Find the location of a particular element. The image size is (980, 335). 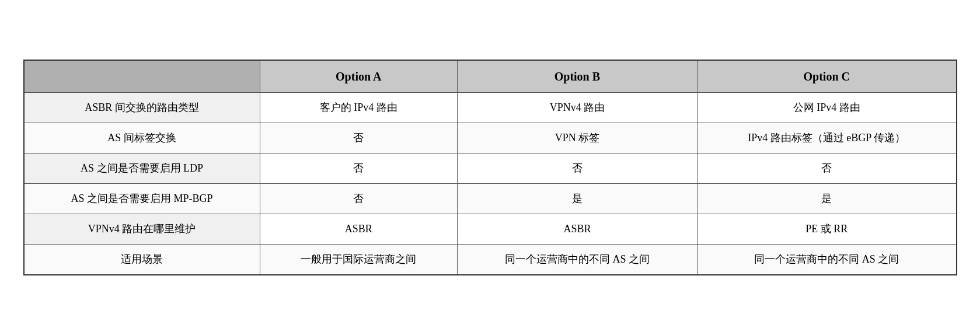

table-row: VPNv4 路由在哪里维护 ASBR ASBR PE 或 RR is located at coordinates (490, 229).